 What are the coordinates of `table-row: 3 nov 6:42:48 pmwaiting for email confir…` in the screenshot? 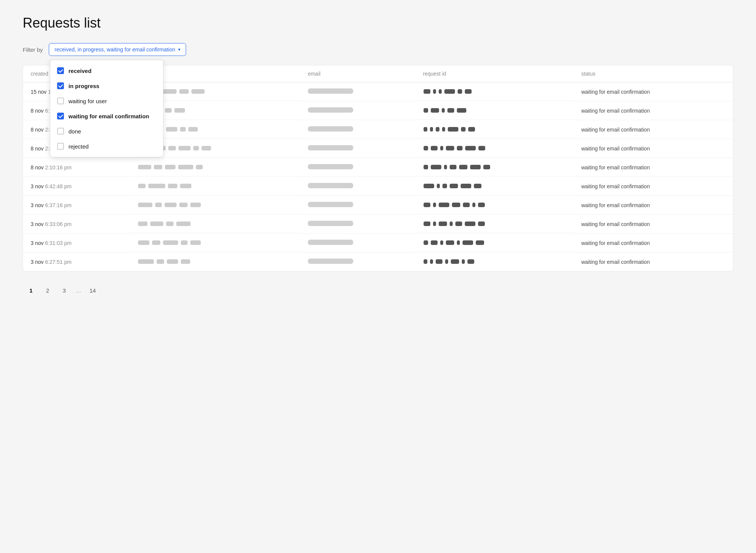 It's located at (378, 186).